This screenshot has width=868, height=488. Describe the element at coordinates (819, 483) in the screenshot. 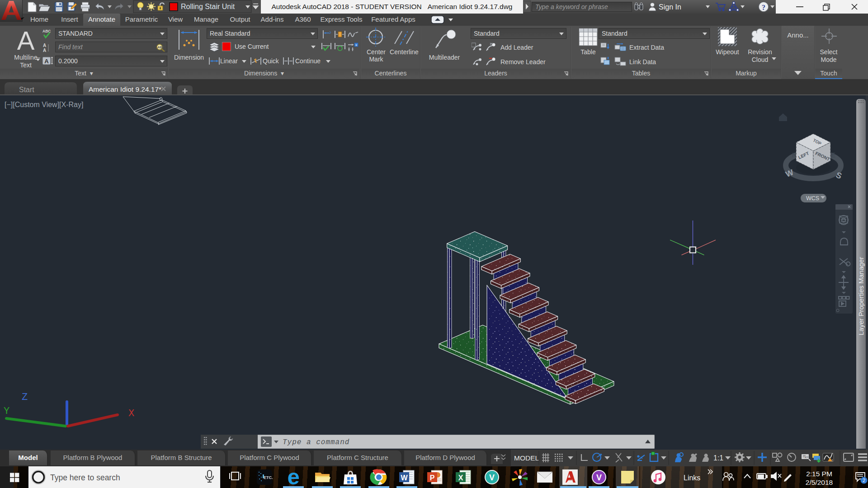

I see `svg-text: 2/5/2018` at that location.